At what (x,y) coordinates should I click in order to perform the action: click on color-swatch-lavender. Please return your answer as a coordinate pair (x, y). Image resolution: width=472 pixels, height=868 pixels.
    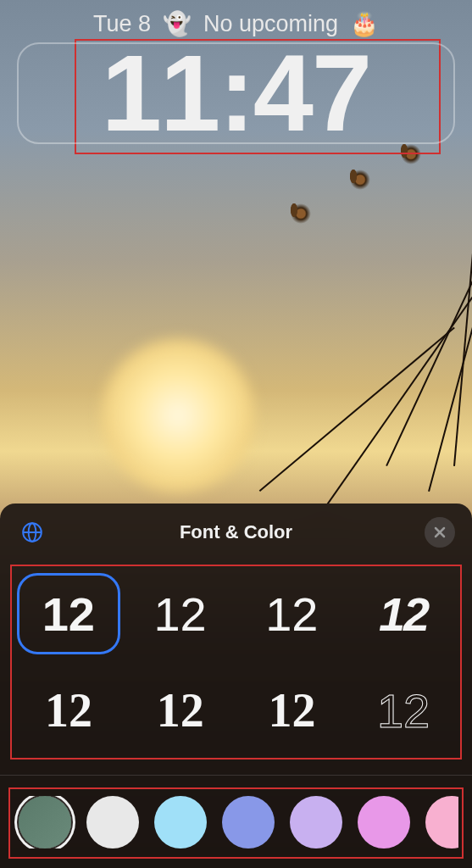
    Looking at the image, I should click on (316, 822).